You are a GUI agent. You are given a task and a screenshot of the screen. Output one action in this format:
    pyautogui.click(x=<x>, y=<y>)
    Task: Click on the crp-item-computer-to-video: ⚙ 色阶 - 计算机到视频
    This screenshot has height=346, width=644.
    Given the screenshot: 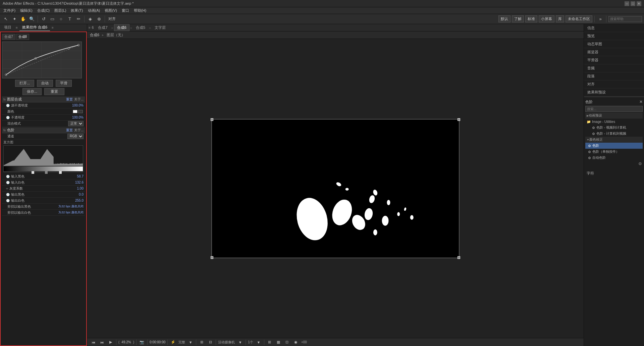 What is the action you would take?
    pyautogui.click(x=614, y=134)
    